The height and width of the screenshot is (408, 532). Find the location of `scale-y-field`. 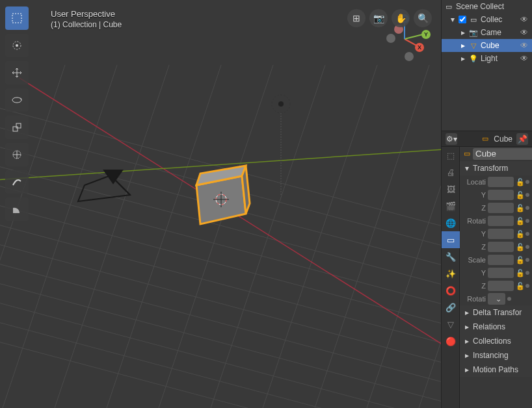

scale-y-field is located at coordinates (501, 273).